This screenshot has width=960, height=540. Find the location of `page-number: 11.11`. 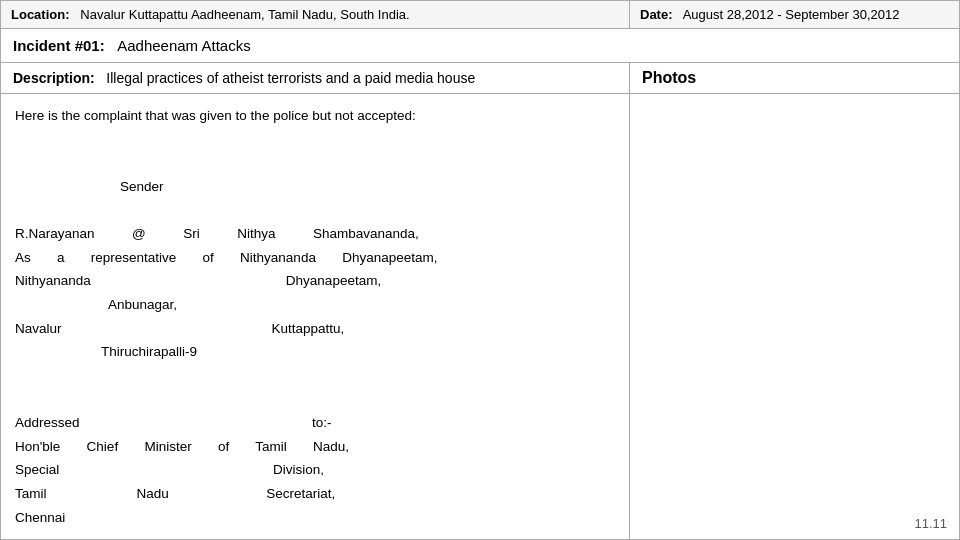

page-number: 11.11 is located at coordinates (930, 524).